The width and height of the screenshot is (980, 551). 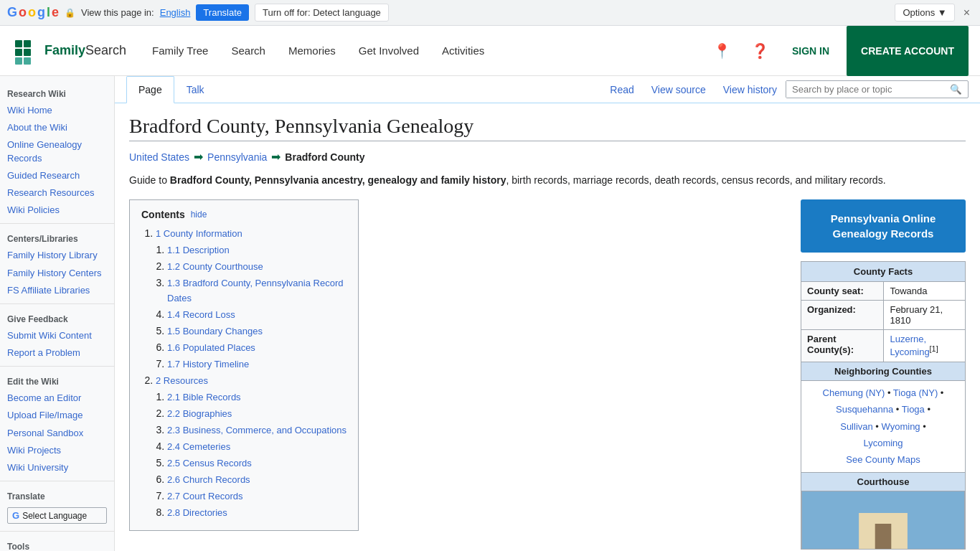 I want to click on toc-item-2-5: 2.5 Census Records, so click(x=209, y=463).